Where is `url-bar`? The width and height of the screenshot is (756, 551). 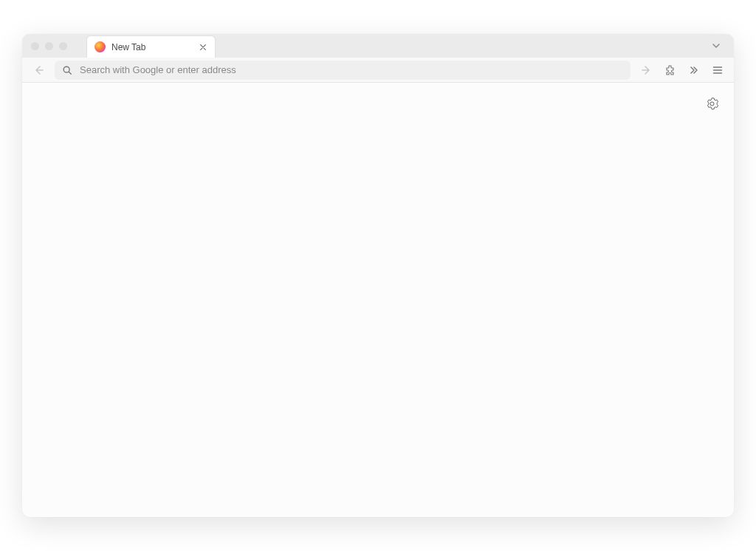 url-bar is located at coordinates (343, 70).